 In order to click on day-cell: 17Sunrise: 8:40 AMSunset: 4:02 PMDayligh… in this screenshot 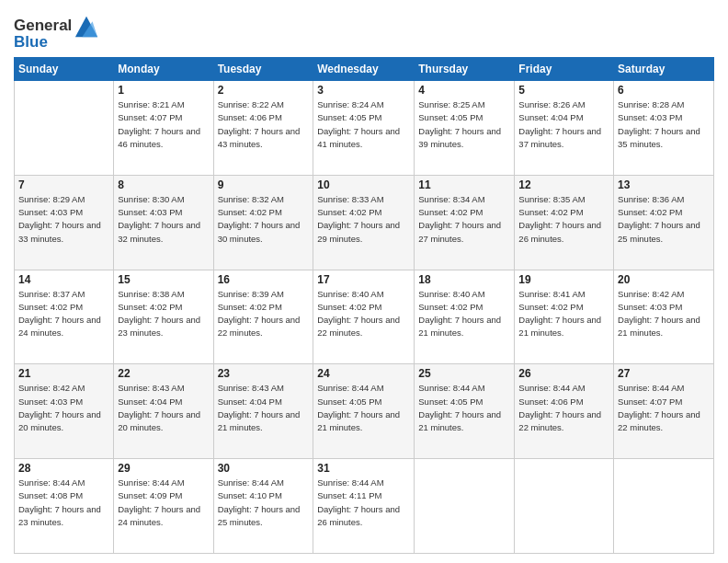, I will do `click(364, 316)`.